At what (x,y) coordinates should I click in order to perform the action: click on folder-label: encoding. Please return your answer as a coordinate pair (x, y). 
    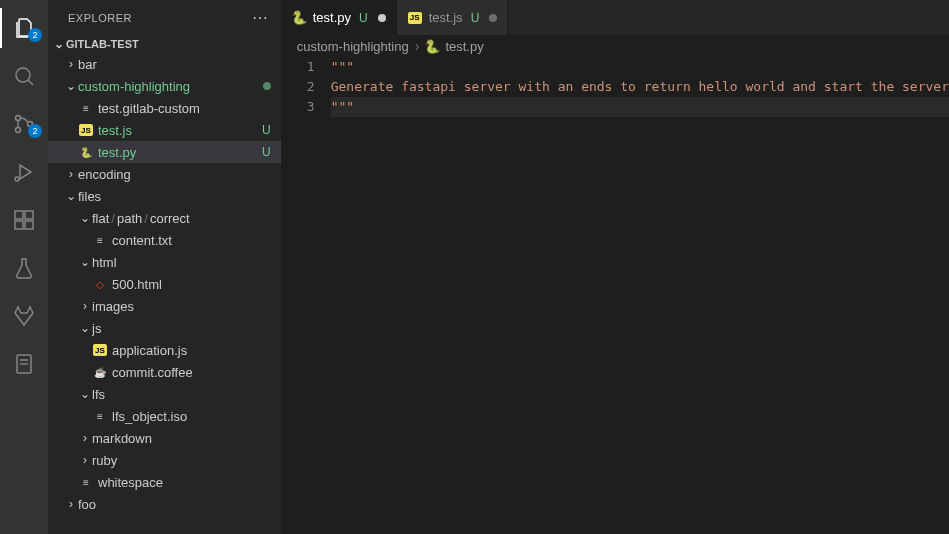
    Looking at the image, I should click on (174, 174).